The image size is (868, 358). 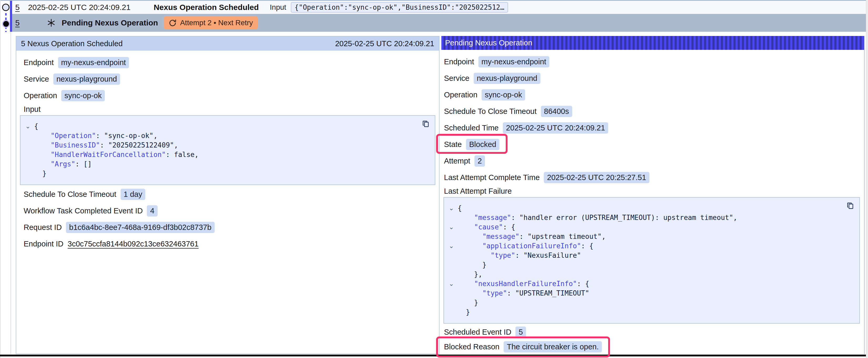 I want to click on json-line: "Operation": "sync-op-ok",, so click(x=222, y=136).